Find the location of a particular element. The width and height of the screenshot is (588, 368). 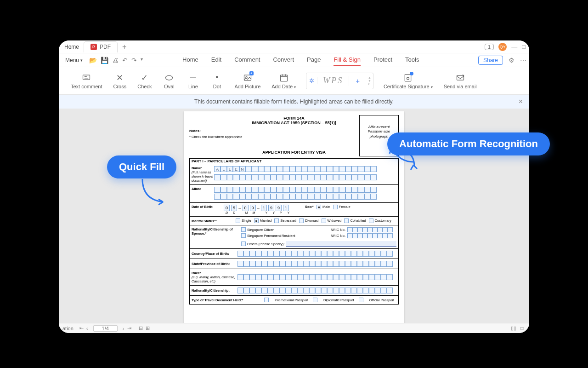

quick-access-toolbar: 📂 💾 🖨 ↶ ↷ ▾ is located at coordinates (116, 60).